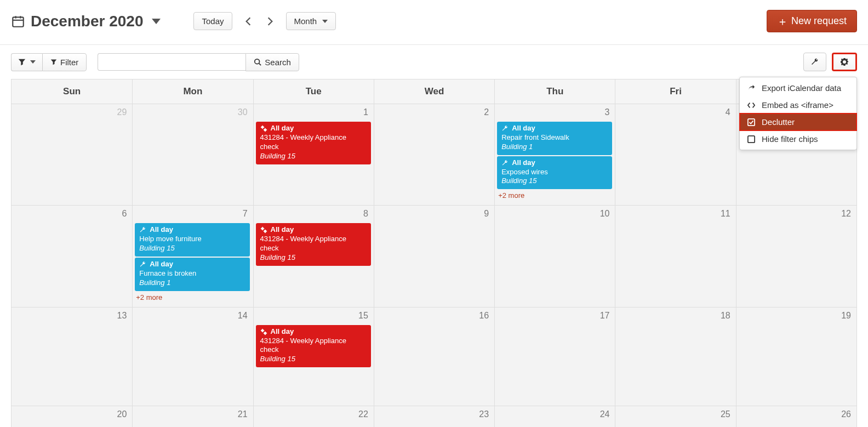 The height and width of the screenshot is (427, 868). Describe the element at coordinates (311, 21) in the screenshot. I see `view-selector: Month` at that location.